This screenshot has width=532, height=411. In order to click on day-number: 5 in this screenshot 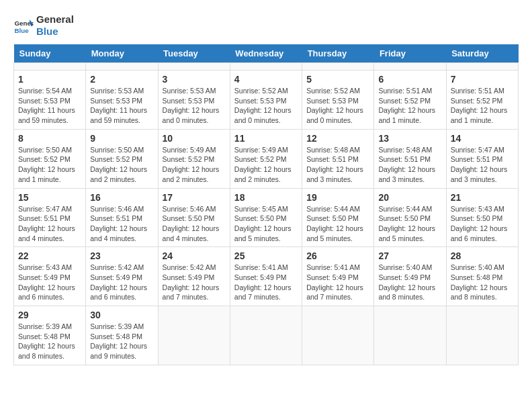, I will do `click(338, 79)`.